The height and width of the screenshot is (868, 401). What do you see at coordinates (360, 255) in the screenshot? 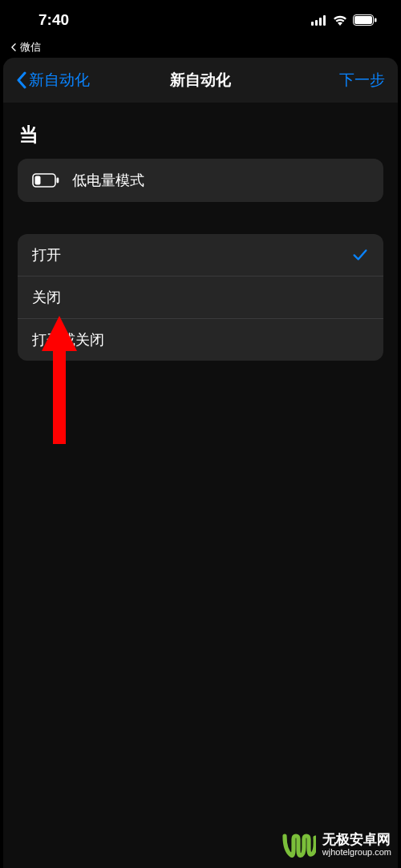
I see `checkmark-icon` at bounding box center [360, 255].